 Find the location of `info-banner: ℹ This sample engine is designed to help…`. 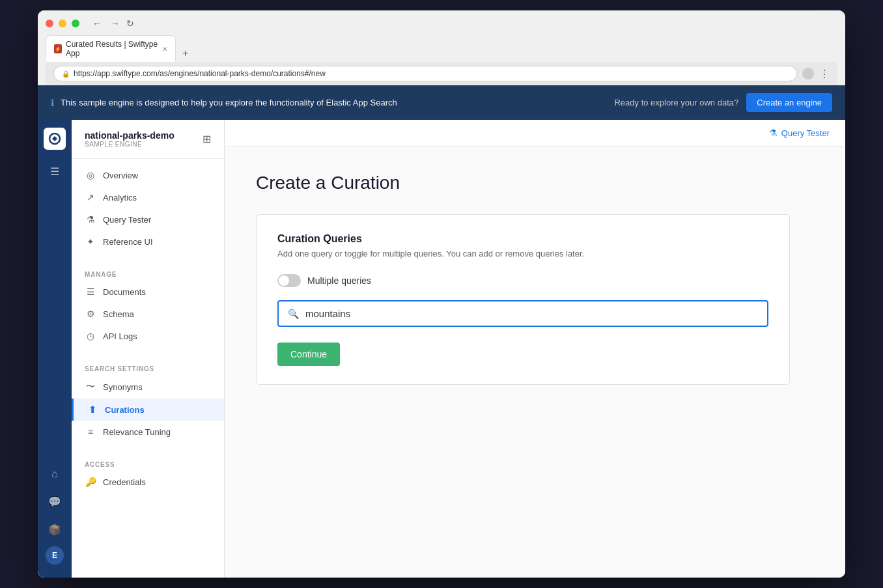

info-banner: ℹ This sample engine is designed to help… is located at coordinates (442, 103).